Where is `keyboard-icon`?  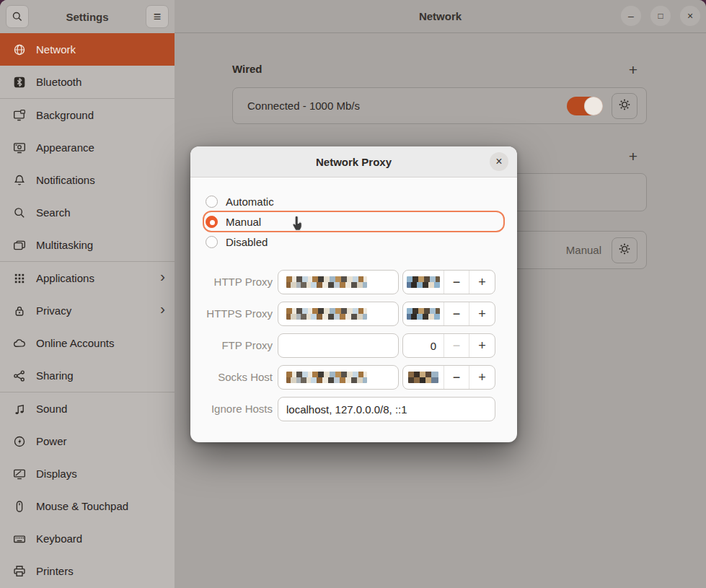
keyboard-icon is located at coordinates (19, 539).